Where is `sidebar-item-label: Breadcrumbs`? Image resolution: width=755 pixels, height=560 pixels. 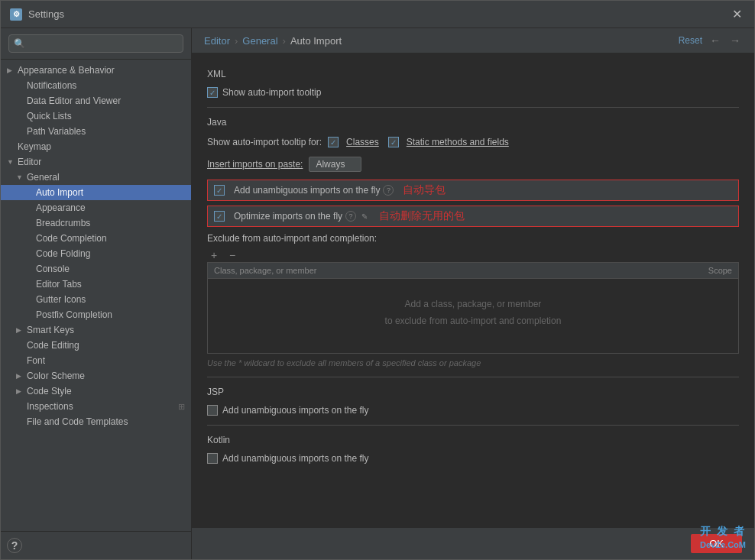
sidebar-item-label: Breadcrumbs is located at coordinates (63, 223).